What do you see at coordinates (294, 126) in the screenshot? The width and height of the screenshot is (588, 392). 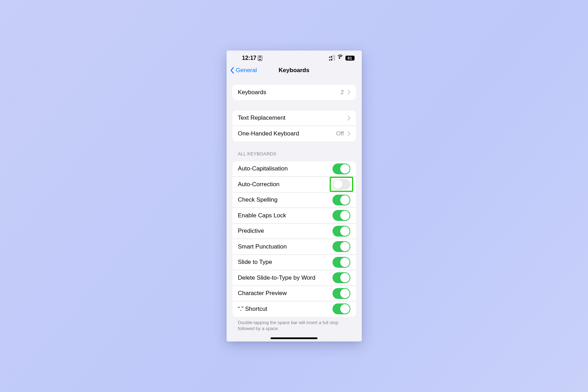 I see `group-text-options: Text Replacement One-Handed Keyboard Off` at bounding box center [294, 126].